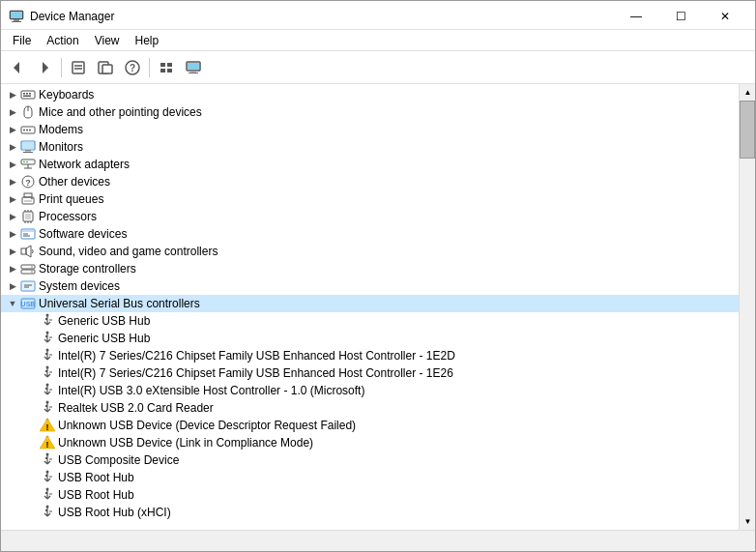  I want to click on menu-file: File, so click(21, 41).